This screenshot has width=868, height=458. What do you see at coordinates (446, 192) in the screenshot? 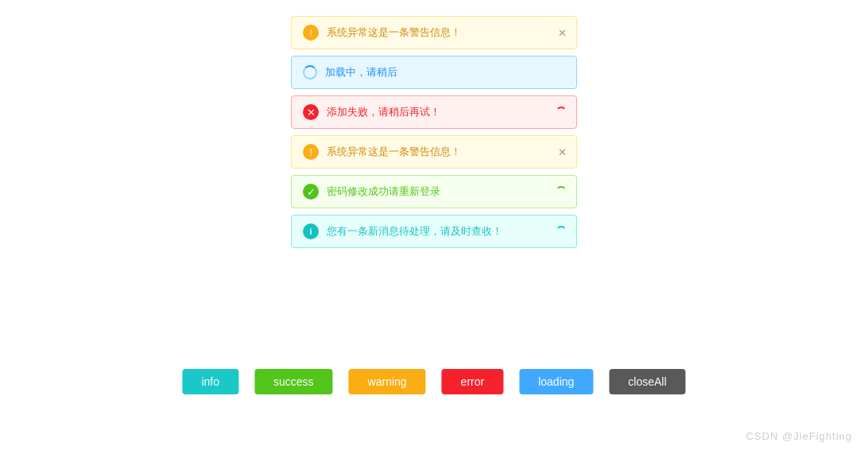
I see `notification-text: 密码修改成功请重新登录` at bounding box center [446, 192].